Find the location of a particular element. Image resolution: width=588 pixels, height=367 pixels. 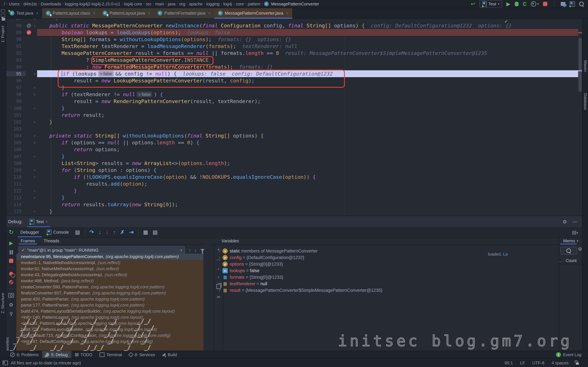

thread-dump-icon is located at coordinates (11, 295).